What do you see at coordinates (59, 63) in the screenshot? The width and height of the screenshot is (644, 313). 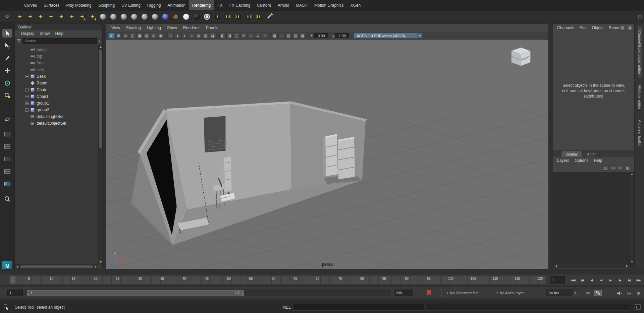 I see `outliner-item: front` at bounding box center [59, 63].